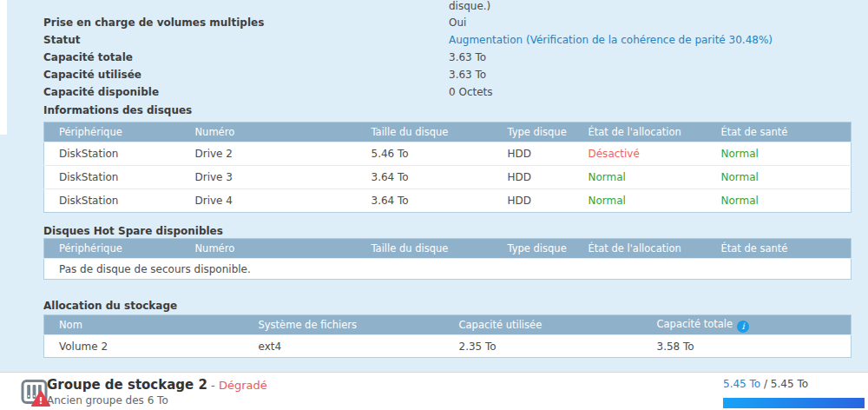 This screenshot has width=868, height=410. Describe the element at coordinates (425, 155) in the screenshot. I see `cell-size: 5.46 To` at that location.